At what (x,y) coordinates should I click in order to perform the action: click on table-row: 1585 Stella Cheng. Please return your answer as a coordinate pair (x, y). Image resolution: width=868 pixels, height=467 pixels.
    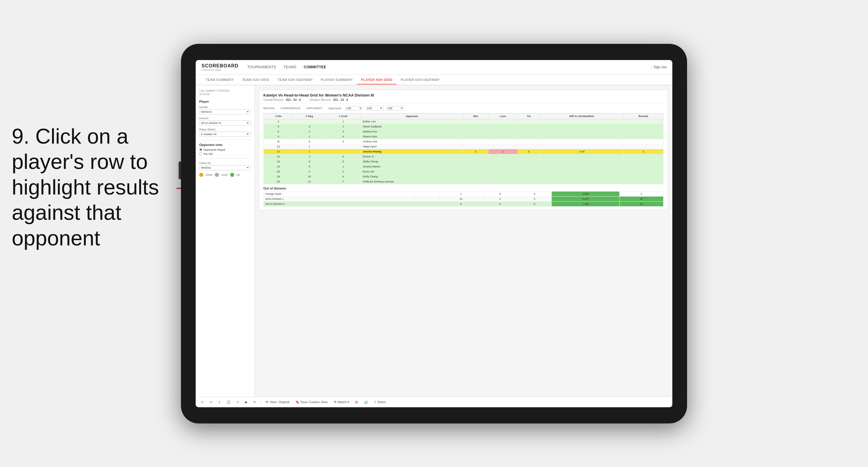
    Looking at the image, I should click on (464, 161).